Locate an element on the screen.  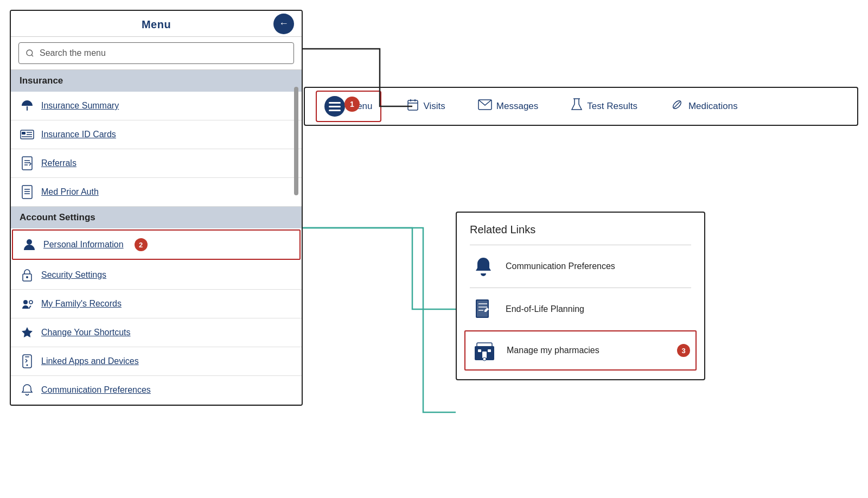
related-links-panel: Related Links Communication Preferences … is located at coordinates (580, 296).